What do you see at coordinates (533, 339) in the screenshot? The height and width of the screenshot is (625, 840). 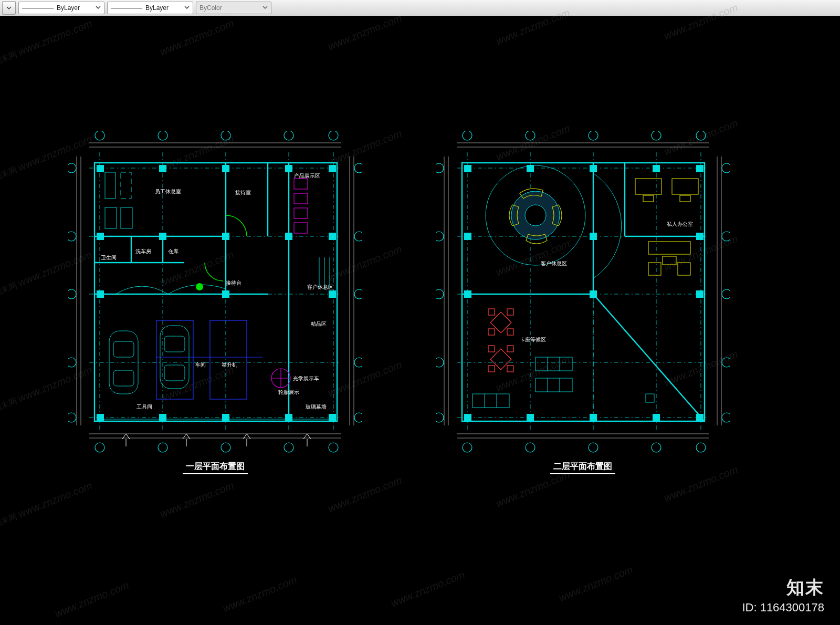 I see `svg-text: 卡座等候区` at bounding box center [533, 339].